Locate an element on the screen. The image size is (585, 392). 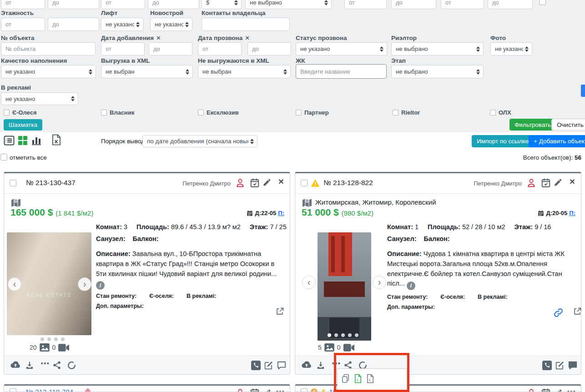
floors-from-input is located at coordinates (23, 25).